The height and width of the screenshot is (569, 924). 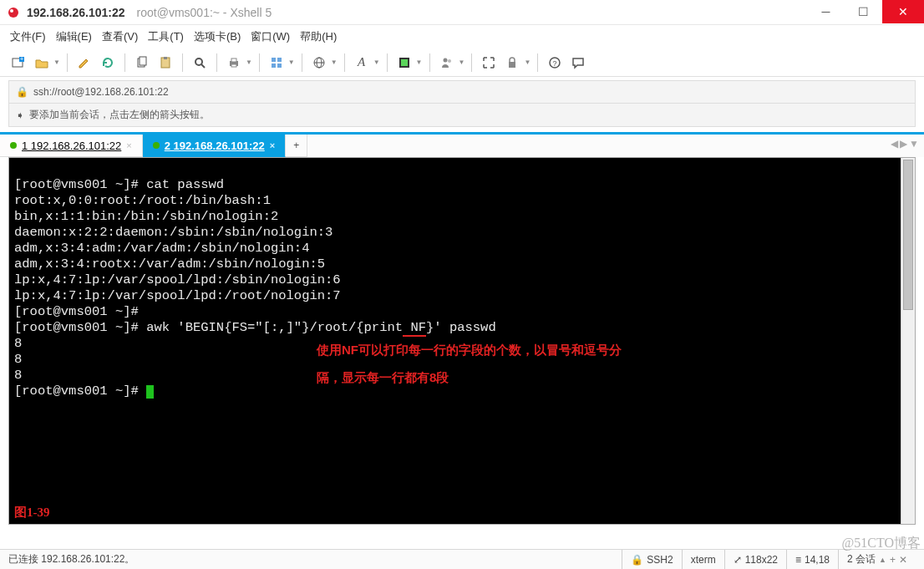 What do you see at coordinates (32, 513) in the screenshot?
I see `figure-label: 图1-39` at bounding box center [32, 513].